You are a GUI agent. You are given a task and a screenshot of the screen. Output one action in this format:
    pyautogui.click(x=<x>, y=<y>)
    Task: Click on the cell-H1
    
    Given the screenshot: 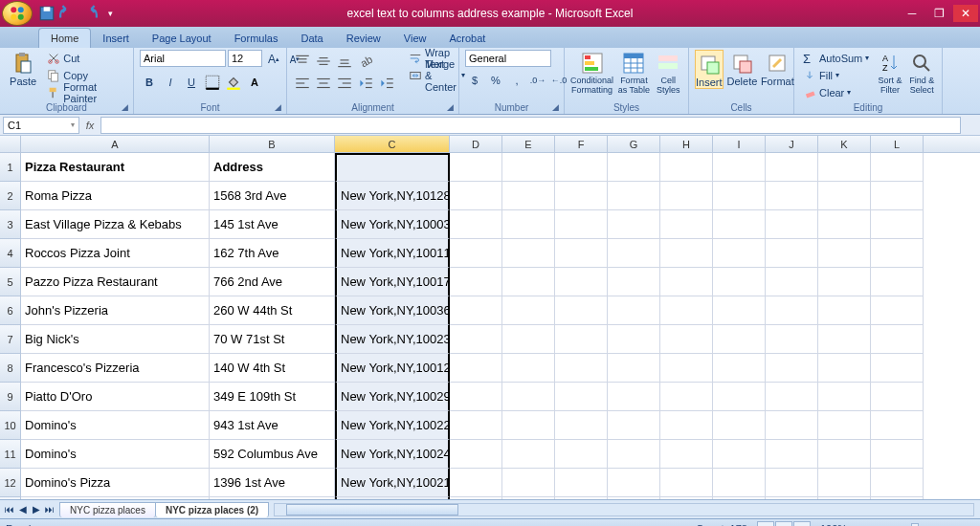 What is the action you would take?
    pyautogui.click(x=687, y=167)
    